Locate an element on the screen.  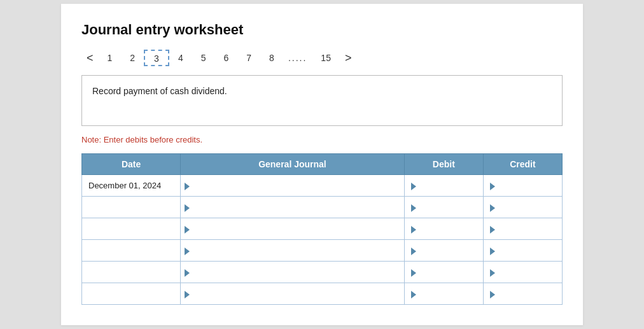
header-date: Date is located at coordinates (131, 164).